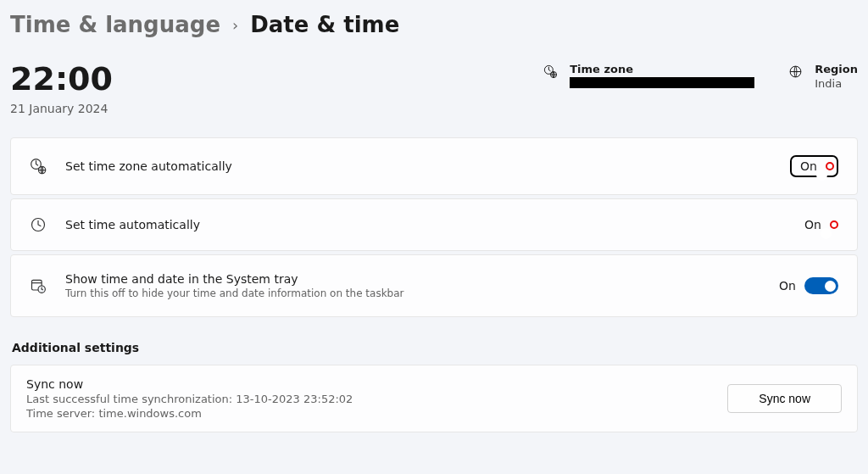 This screenshot has width=868, height=474. Describe the element at coordinates (376, 414) in the screenshot. I see `sync-server: Time server: time.windows.com` at that location.